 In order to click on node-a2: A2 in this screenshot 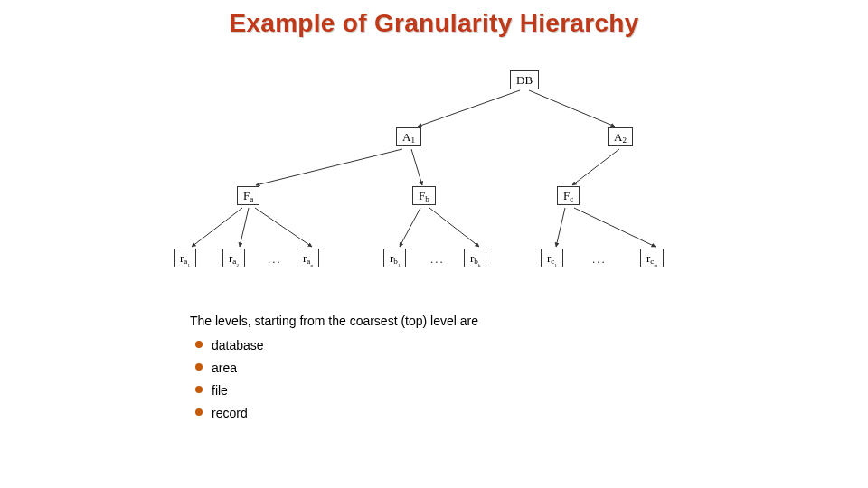, I will do `click(620, 137)`.